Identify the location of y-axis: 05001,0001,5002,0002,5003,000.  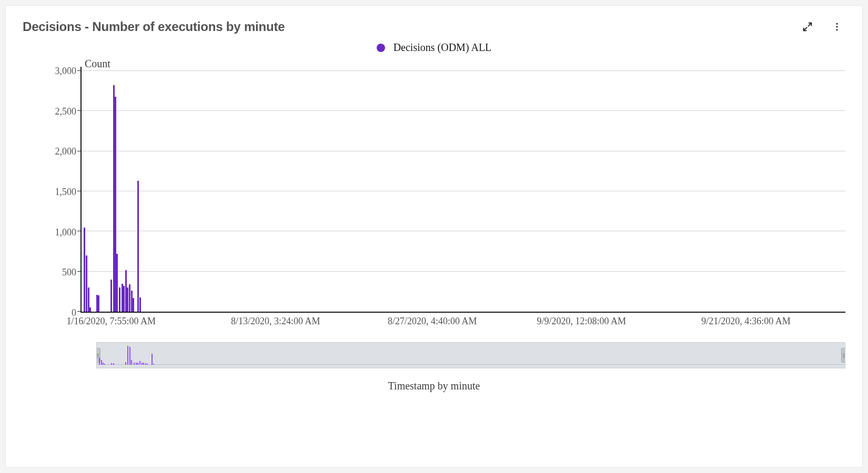
(52, 192).